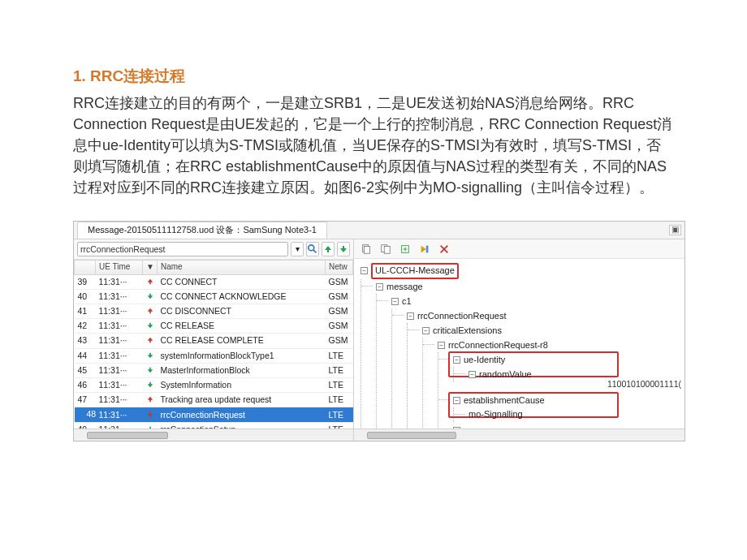 Image resolution: width=747 pixels, height=560 pixels. Describe the element at coordinates (444, 249) in the screenshot. I see `delete-button` at that location.